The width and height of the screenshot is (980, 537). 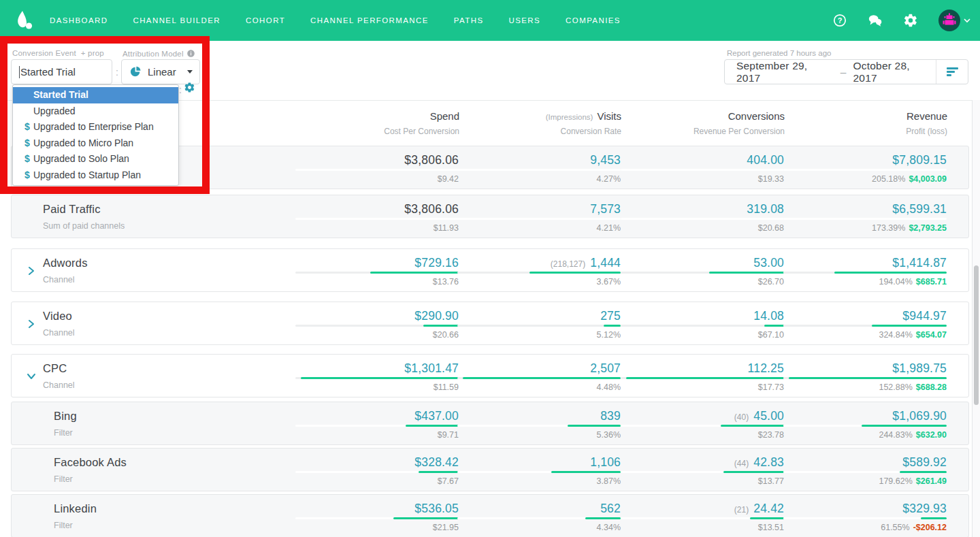 What do you see at coordinates (377, 527) in the screenshot?
I see `metric-secondary: $21.95` at bounding box center [377, 527].